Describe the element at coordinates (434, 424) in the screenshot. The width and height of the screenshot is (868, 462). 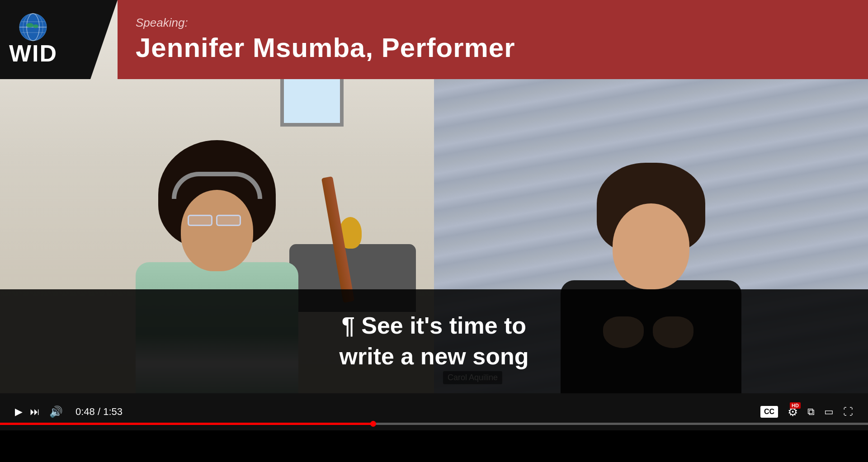
I see `progress-bar` at that location.